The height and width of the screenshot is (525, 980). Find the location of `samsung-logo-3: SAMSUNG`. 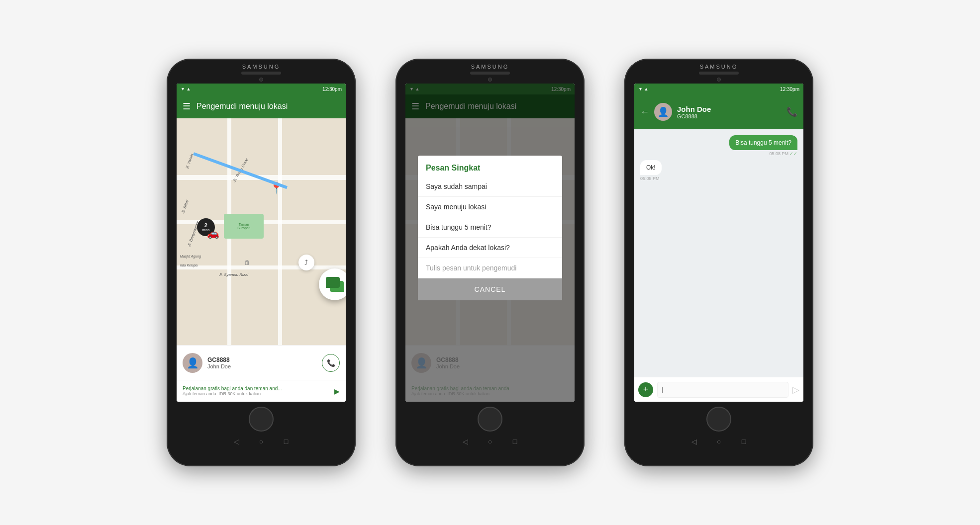

samsung-logo-3: SAMSUNG is located at coordinates (719, 67).